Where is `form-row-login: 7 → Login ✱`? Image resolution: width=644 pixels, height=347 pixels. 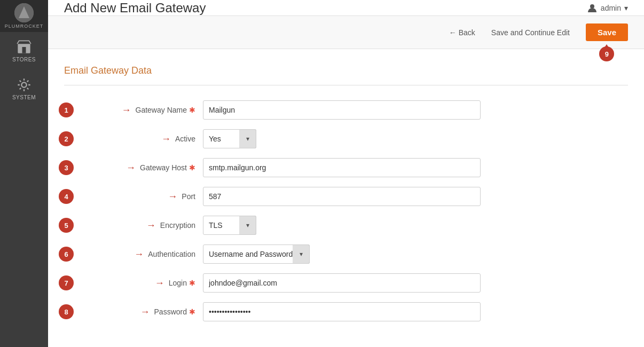
form-row-login: 7 → Login ✱ is located at coordinates (346, 283).